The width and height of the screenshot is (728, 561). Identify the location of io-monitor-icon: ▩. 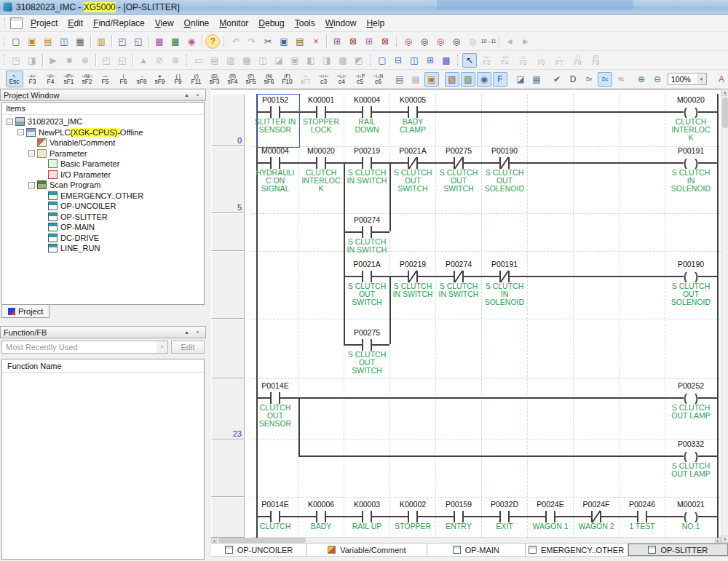
(175, 41).